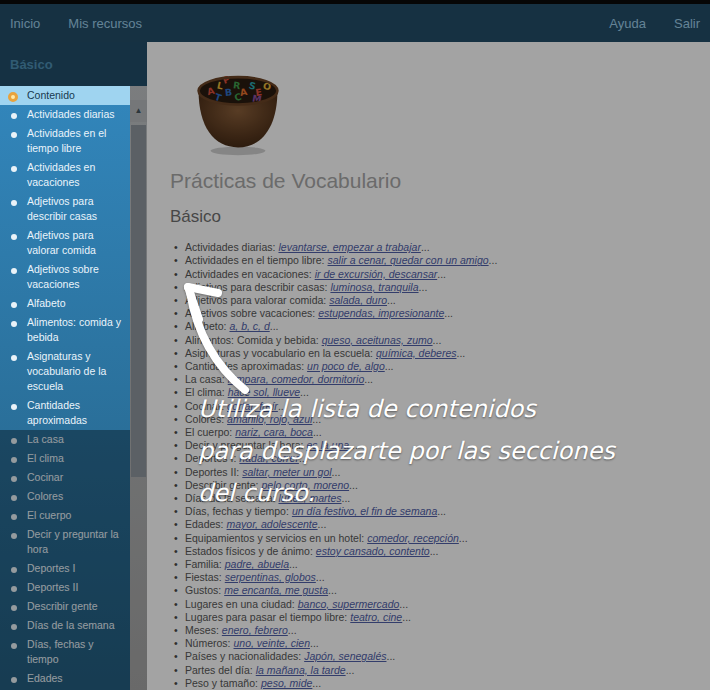 Image resolution: width=710 pixels, height=690 pixels. What do you see at coordinates (65, 96) in the screenshot?
I see `sidebar-item-contenido: Contenido` at bounding box center [65, 96].